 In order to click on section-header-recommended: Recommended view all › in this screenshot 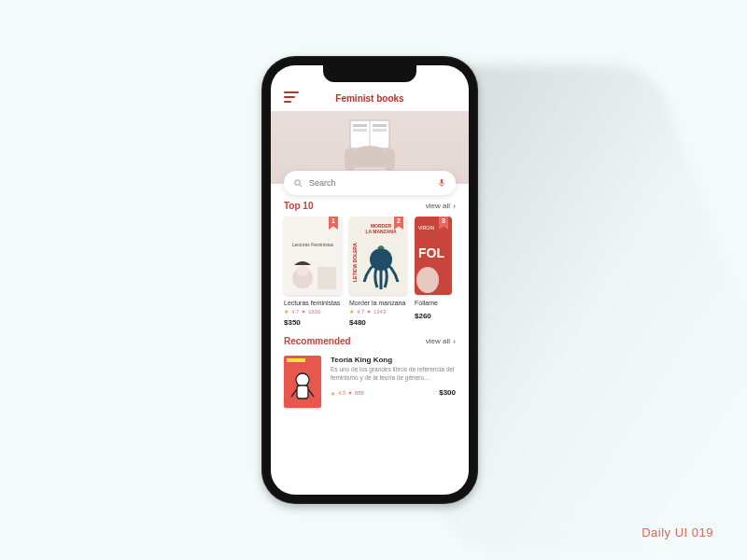, I will do `click(370, 340)`.